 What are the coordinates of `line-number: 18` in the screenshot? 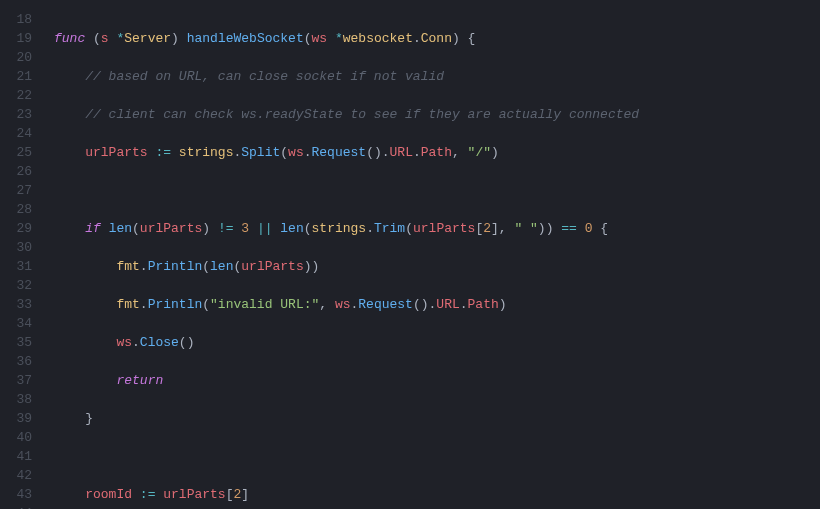 It's located at (16, 20).